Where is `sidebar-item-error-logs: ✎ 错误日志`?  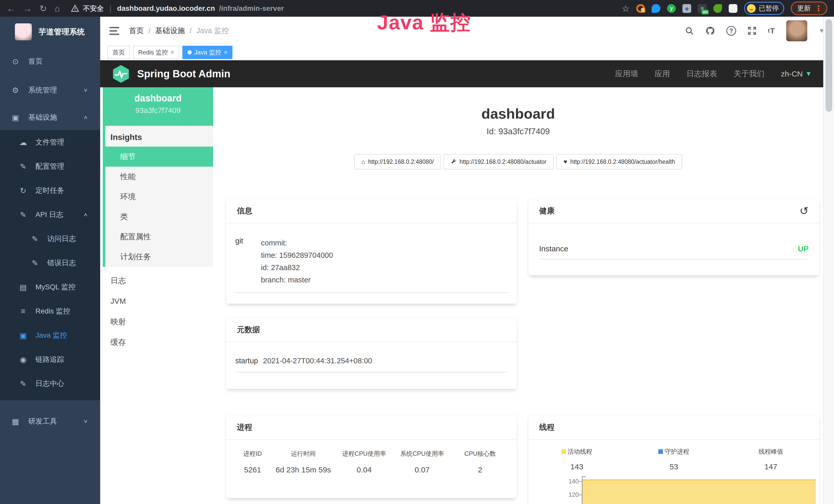 sidebar-item-error-logs: ✎ 错误日志 is located at coordinates (50, 263).